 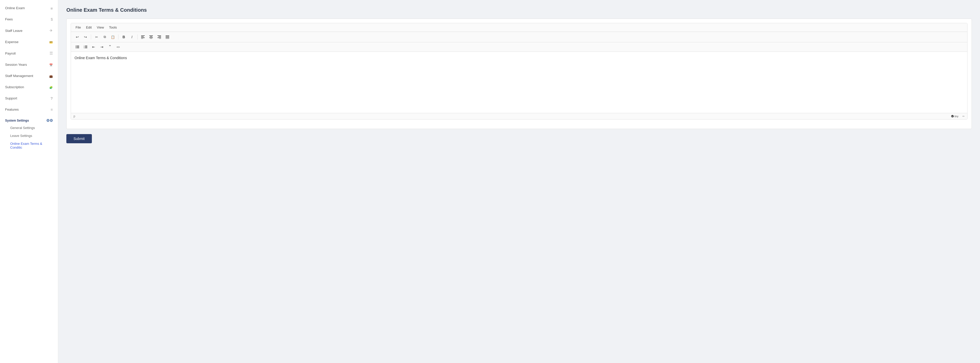 I want to click on sidebar-item-label: Payroll, so click(x=27, y=53).